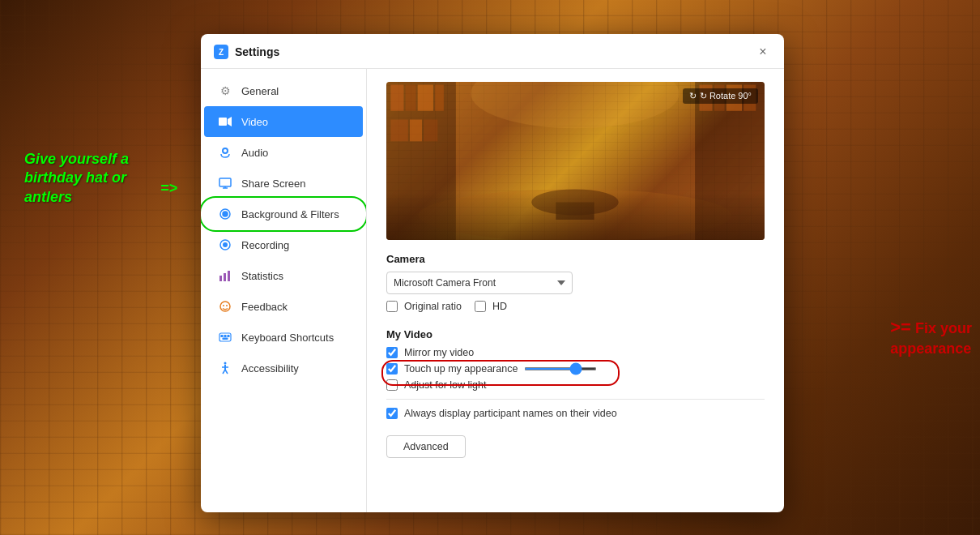 This screenshot has width=980, height=535. I want to click on background-filters-icon, so click(225, 214).